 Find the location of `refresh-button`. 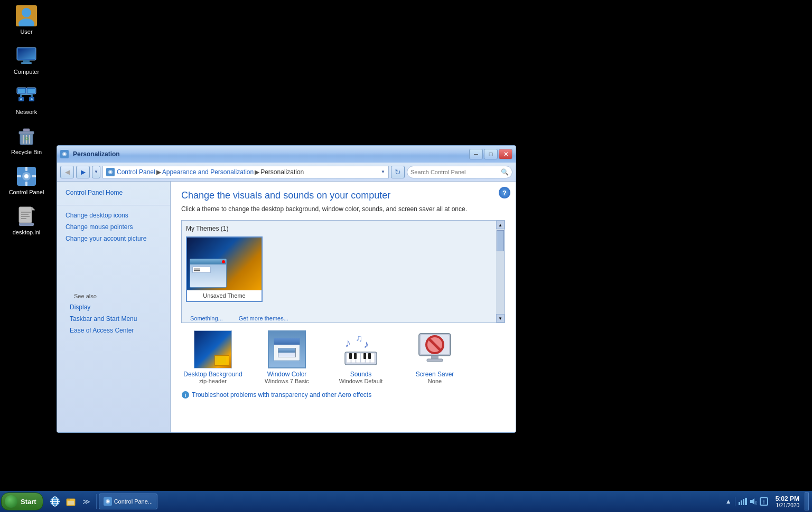

refresh-button is located at coordinates (398, 172).